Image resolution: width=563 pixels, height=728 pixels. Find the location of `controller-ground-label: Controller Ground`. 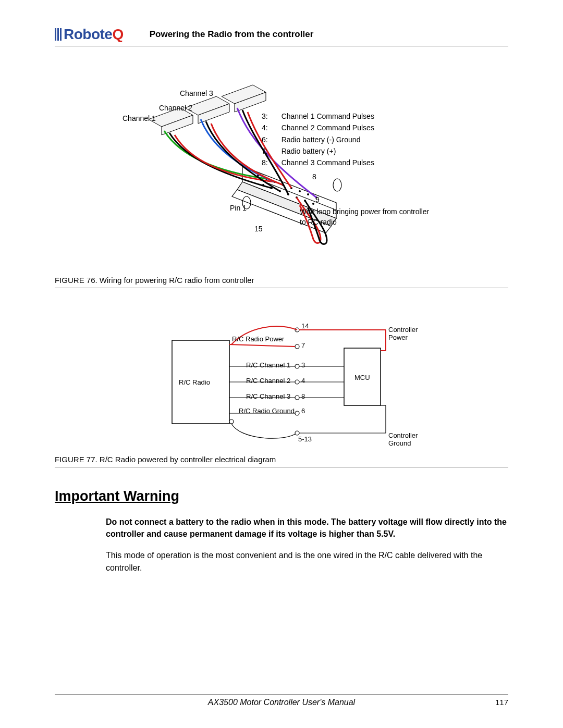

controller-ground-label: Controller Ground is located at coordinates (403, 439).